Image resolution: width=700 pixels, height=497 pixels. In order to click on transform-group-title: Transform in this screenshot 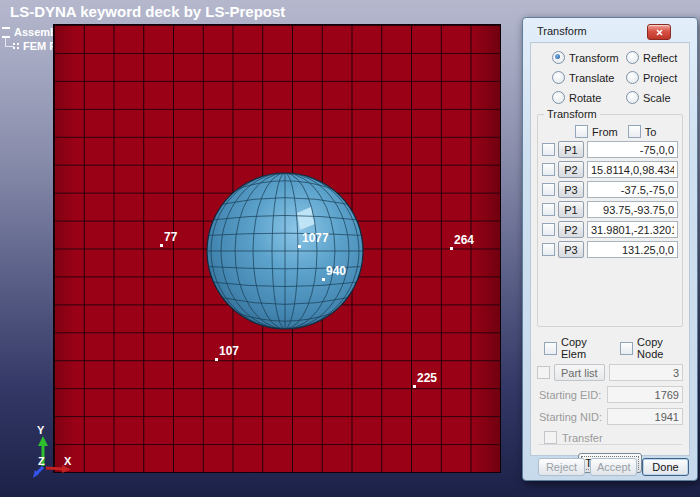, I will do `click(572, 114)`.